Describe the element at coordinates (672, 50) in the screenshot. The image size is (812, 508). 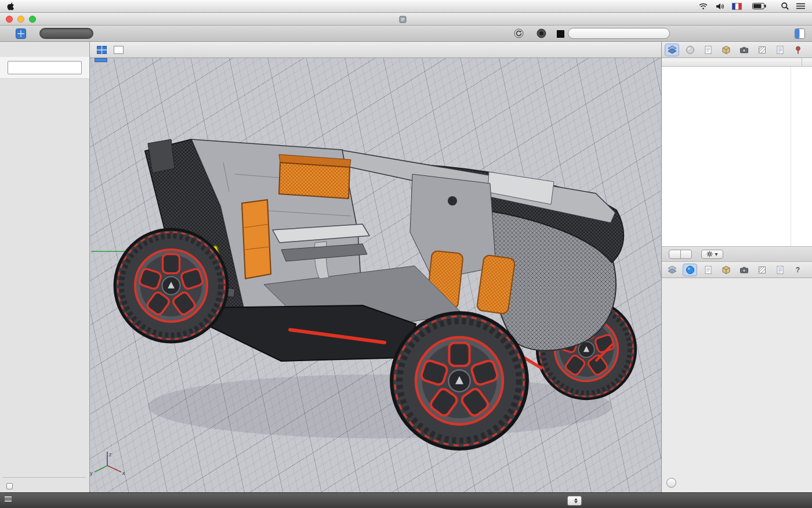
I see `layers-tab` at that location.